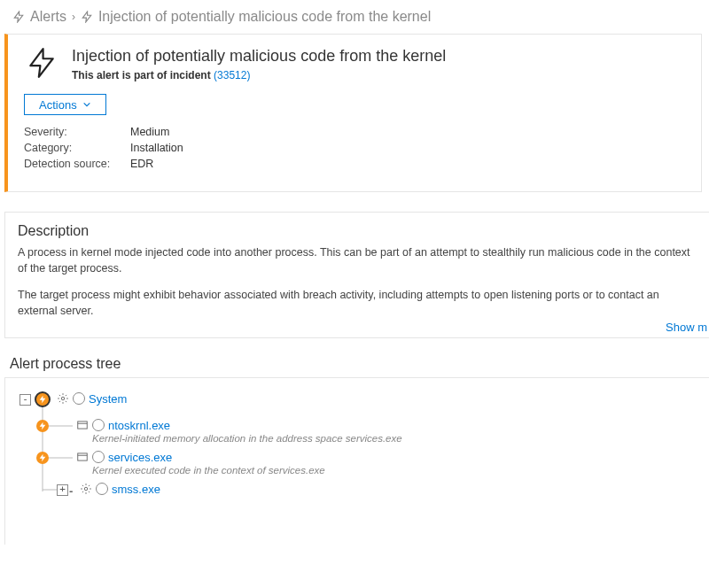 The image size is (709, 588). Describe the element at coordinates (140, 457) in the screenshot. I see `process-label: services.exe` at that location.